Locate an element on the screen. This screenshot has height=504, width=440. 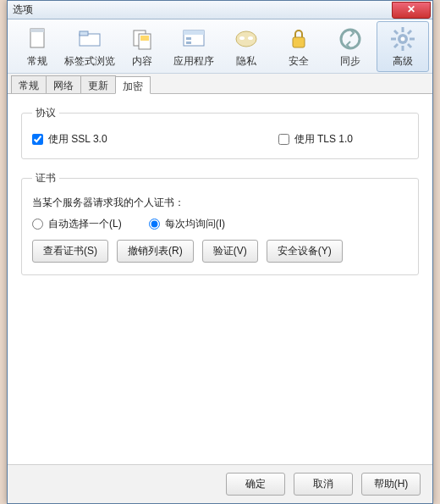
category-applications: 应用程序 is located at coordinates (194, 47).